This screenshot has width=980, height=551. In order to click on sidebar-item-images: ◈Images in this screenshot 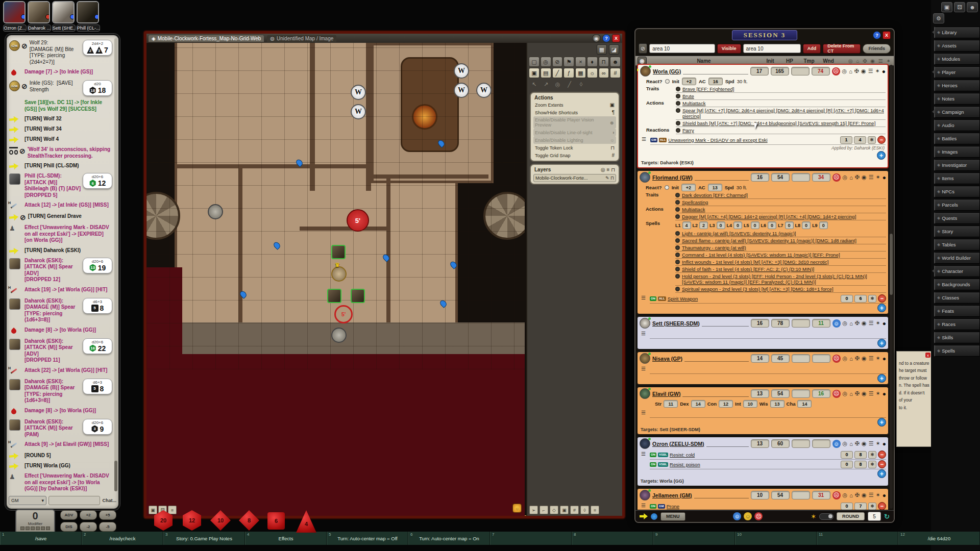, I will do `click(957, 152)`.